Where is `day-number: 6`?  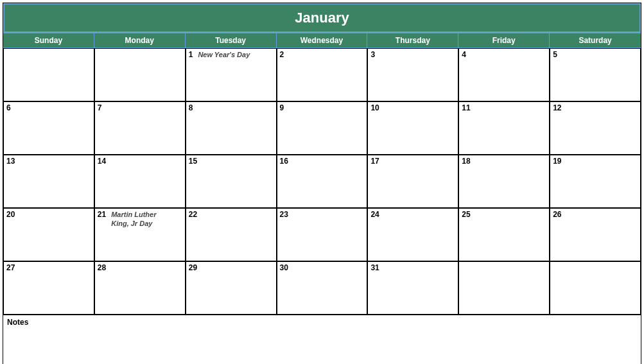 day-number: 6 is located at coordinates (9, 108).